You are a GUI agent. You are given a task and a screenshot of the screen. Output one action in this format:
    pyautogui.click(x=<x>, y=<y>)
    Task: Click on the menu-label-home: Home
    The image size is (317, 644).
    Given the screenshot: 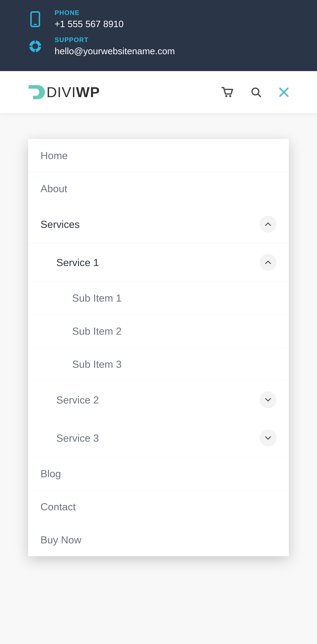 What is the action you would take?
    pyautogui.click(x=54, y=156)
    